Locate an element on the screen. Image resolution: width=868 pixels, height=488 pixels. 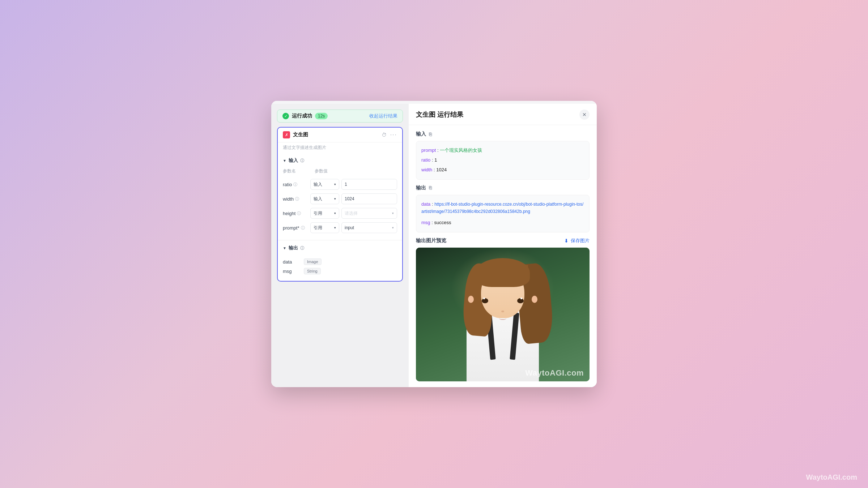
output-row-data: data Image is located at coordinates (340, 262).